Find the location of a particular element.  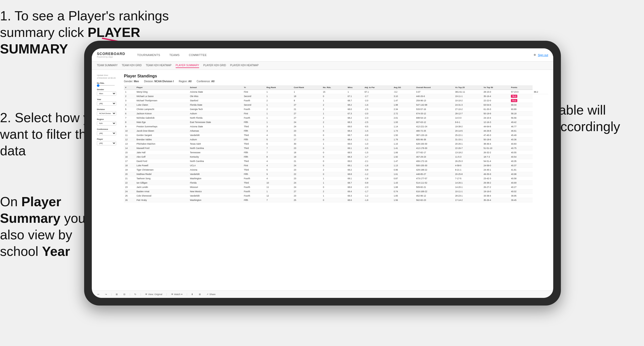

download-button: ⬇ is located at coordinates (192, 294).